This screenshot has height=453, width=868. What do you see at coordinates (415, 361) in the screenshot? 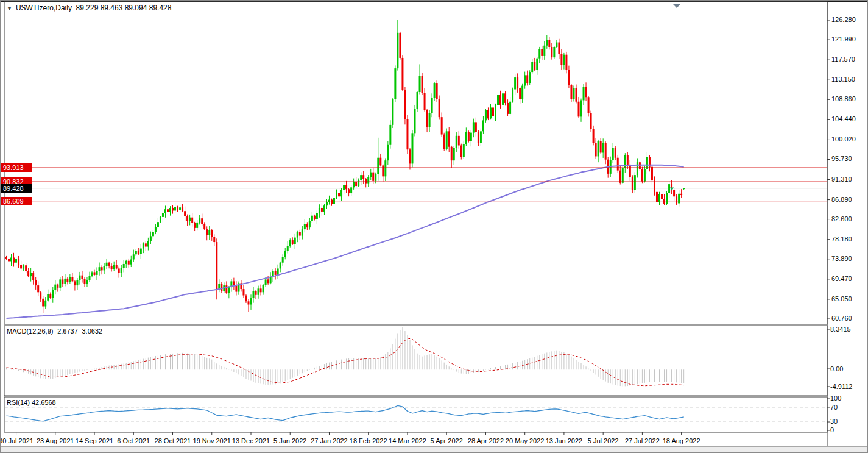
I see `macd-panel-frame` at bounding box center [415, 361].